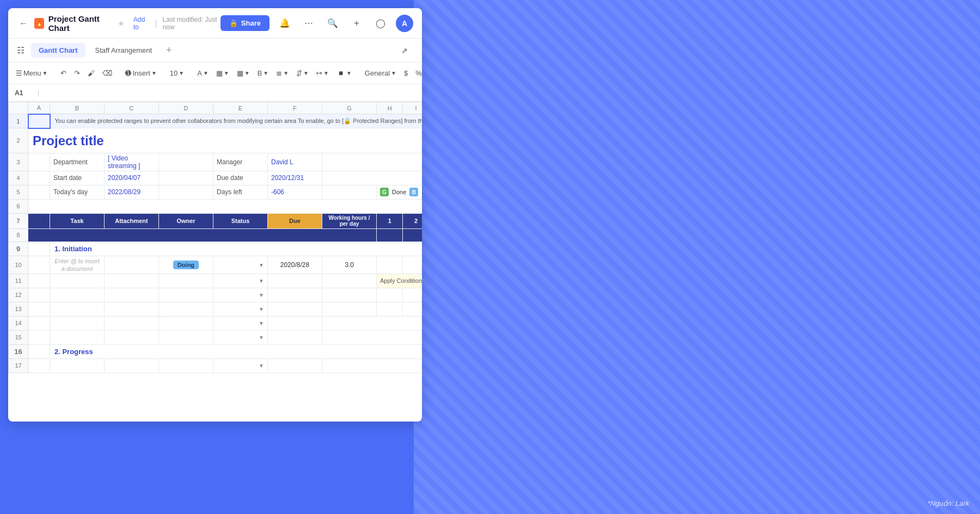  I want to click on search-button: 🔍, so click(333, 23).